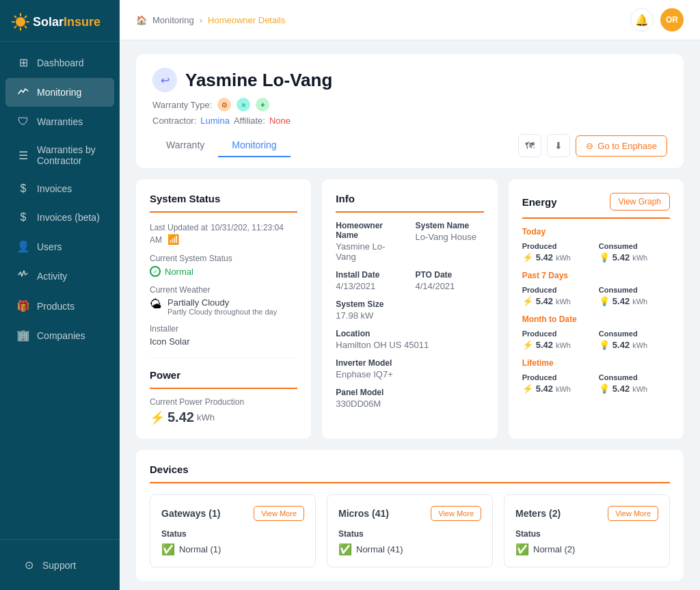  Describe the element at coordinates (640, 202) in the screenshot. I see `view-graph-button: View Graph` at that location.